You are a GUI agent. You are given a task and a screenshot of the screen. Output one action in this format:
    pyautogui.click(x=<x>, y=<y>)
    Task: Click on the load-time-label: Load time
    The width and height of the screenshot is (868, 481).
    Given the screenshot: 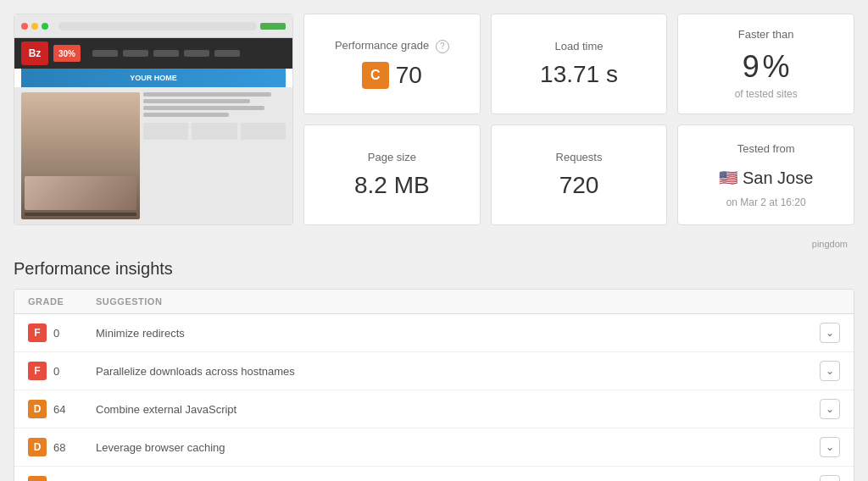 What is the action you would take?
    pyautogui.click(x=578, y=46)
    